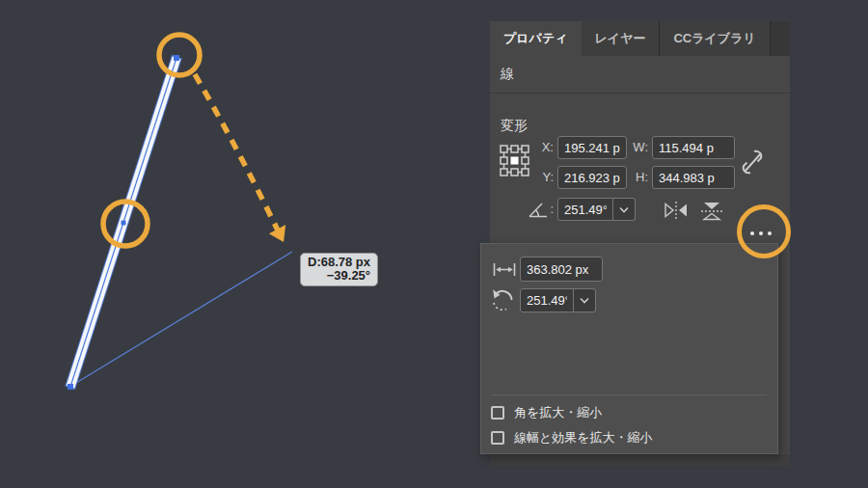 Image resolution: width=868 pixels, height=488 pixels. Describe the element at coordinates (780, 39) in the screenshot. I see `tab-bar-filler` at that location.